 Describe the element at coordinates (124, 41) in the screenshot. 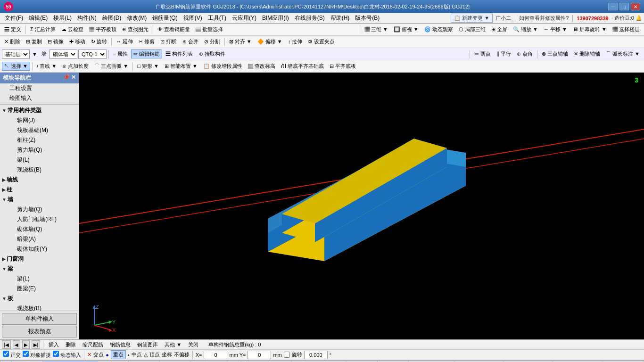

I see `extend-button: ↔ 延伸` at that location.